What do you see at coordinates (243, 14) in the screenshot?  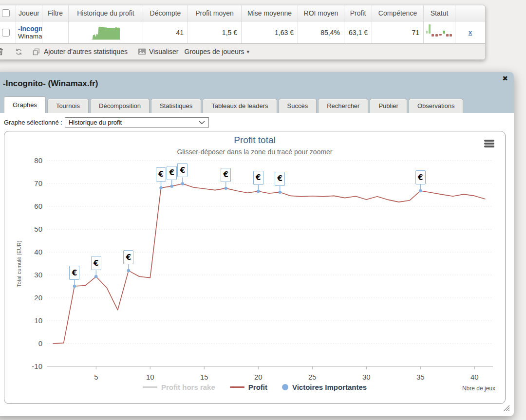 I see `table-header-row: JoueurFiltreHistorique du profitDécompte…` at bounding box center [243, 14].